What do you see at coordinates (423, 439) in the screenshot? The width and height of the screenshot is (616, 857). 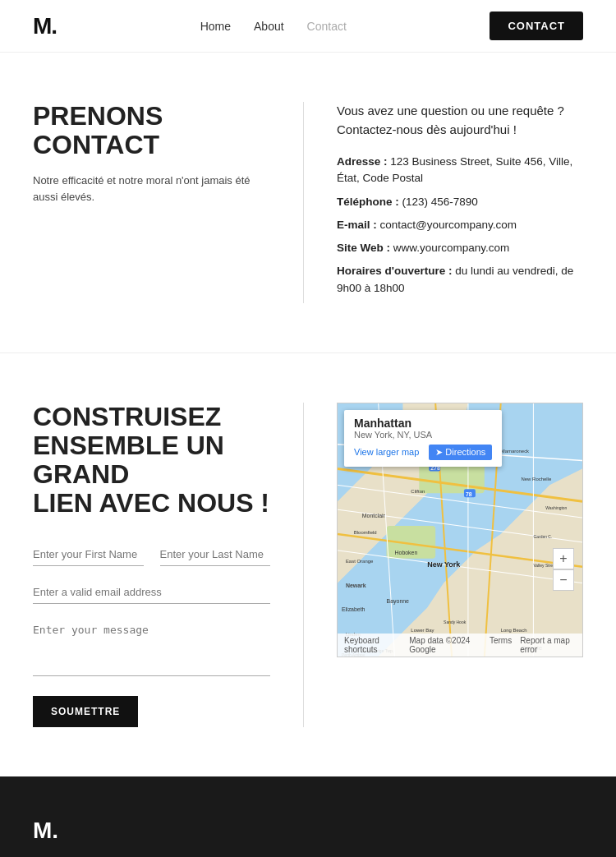 I see `map-info-box: Manhattan New York, NY, USA View larger …` at bounding box center [423, 439].